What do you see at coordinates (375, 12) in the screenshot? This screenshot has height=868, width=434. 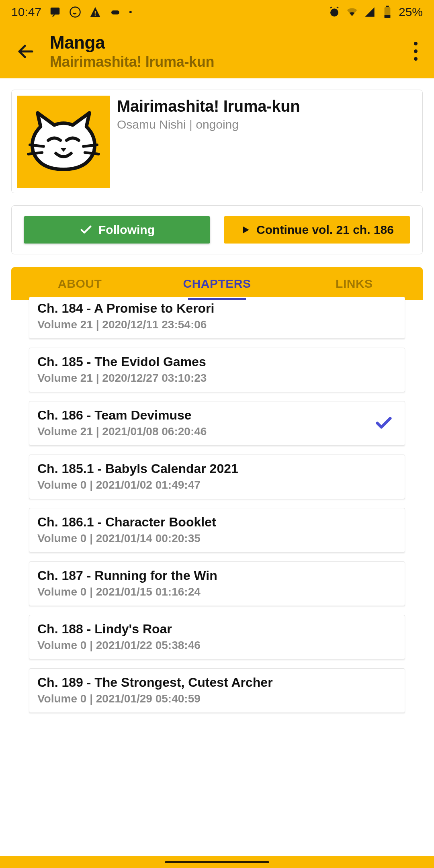 I see `status-right: 25%` at bounding box center [375, 12].